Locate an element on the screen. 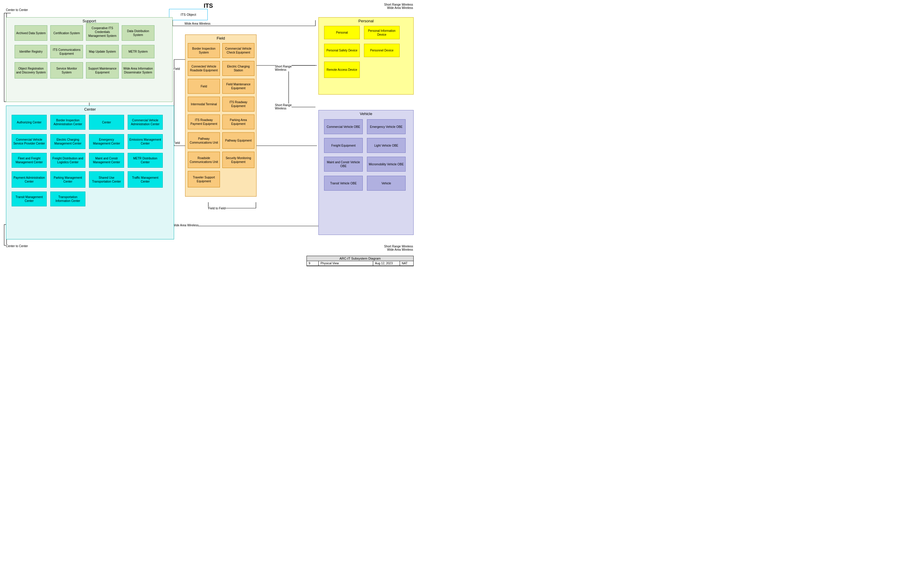  identifier-registry-box: Identifier Registry is located at coordinates (31, 51).